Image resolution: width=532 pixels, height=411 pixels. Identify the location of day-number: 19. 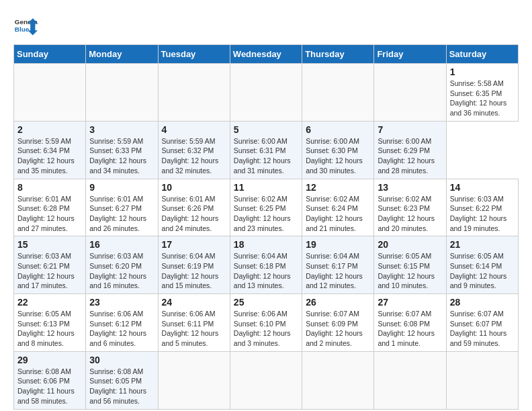
(338, 244).